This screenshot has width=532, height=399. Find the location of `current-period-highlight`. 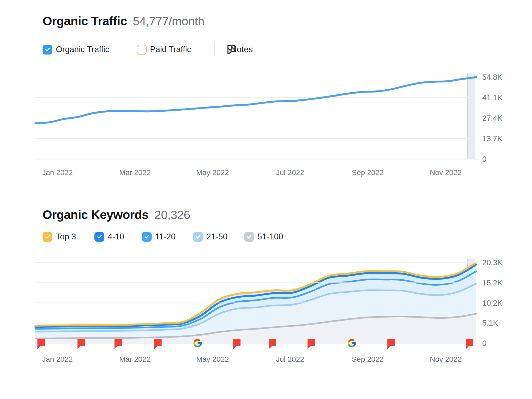

current-period-highlight is located at coordinates (471, 116).